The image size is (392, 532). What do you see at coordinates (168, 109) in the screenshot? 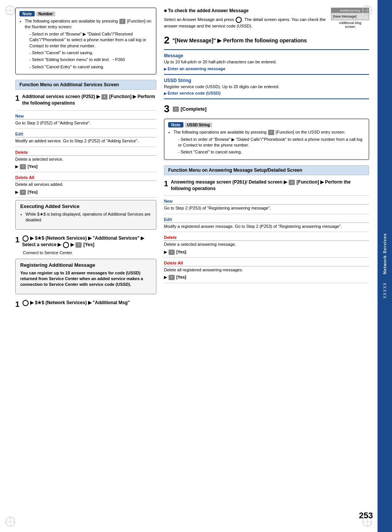
I see `step3-number: 3` at bounding box center [168, 109].